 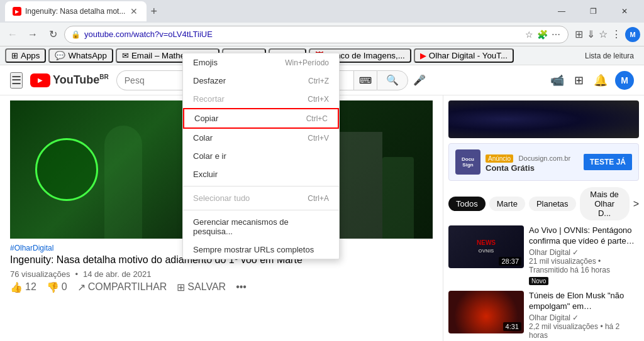 What do you see at coordinates (552, 203) in the screenshot?
I see `filter-planets: Planetas` at bounding box center [552, 203].